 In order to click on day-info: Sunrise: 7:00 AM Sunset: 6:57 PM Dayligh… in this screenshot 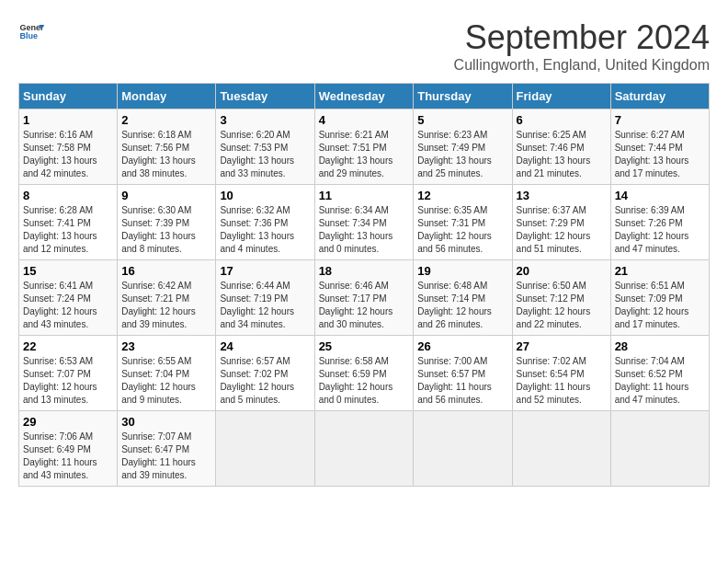, I will do `click(454, 381)`.